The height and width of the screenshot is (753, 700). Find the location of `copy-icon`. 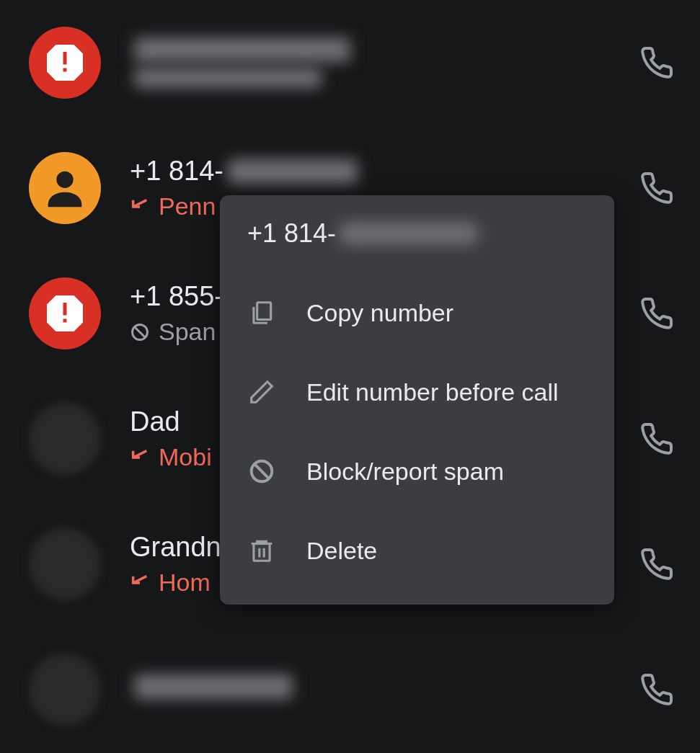

copy-icon is located at coordinates (262, 313).